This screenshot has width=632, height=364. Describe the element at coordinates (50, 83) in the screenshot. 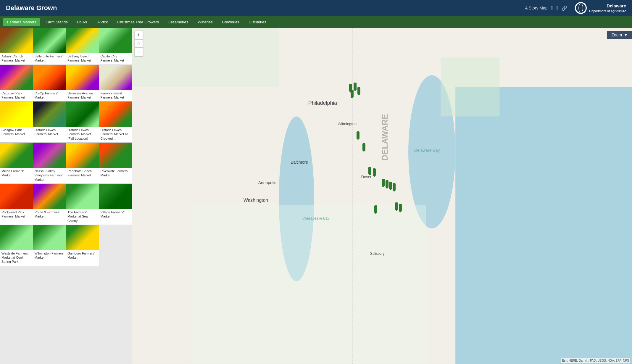

I see `list-item: Co-Op Farmers' Market` at that location.